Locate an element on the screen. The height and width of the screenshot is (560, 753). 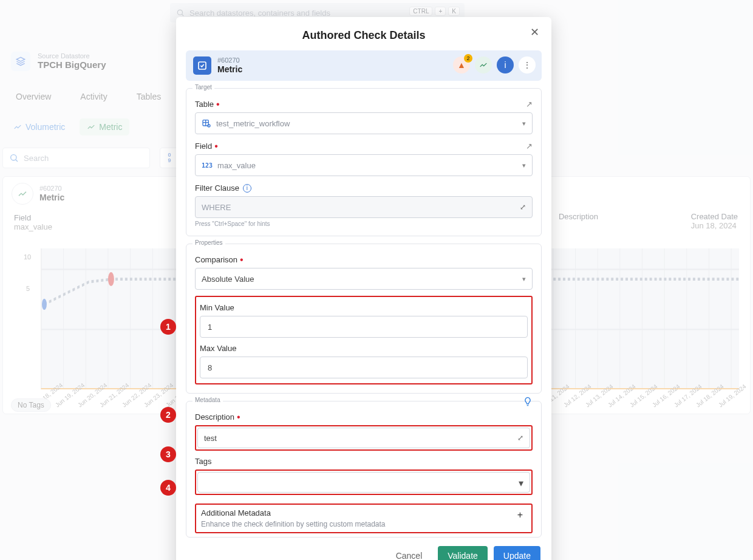
warning-count: 2 is located at coordinates (468, 58).